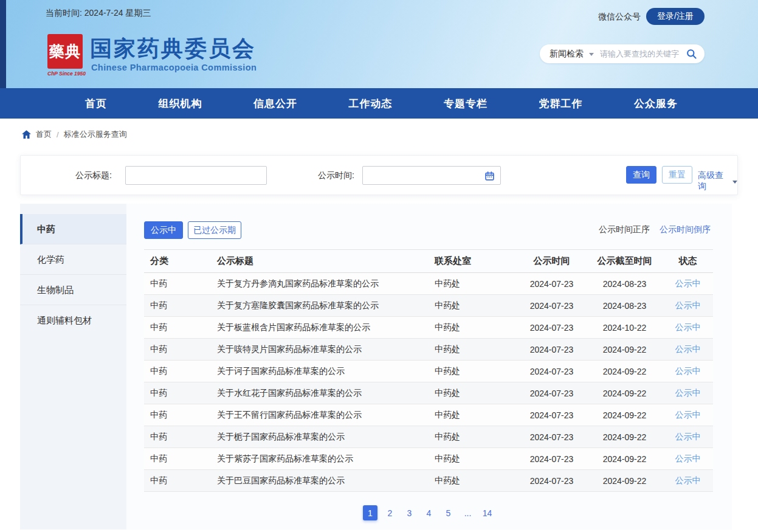 This screenshot has width=758, height=532. What do you see at coordinates (622, 54) in the screenshot?
I see `header-search-bar: 新闻检索` at bounding box center [622, 54].